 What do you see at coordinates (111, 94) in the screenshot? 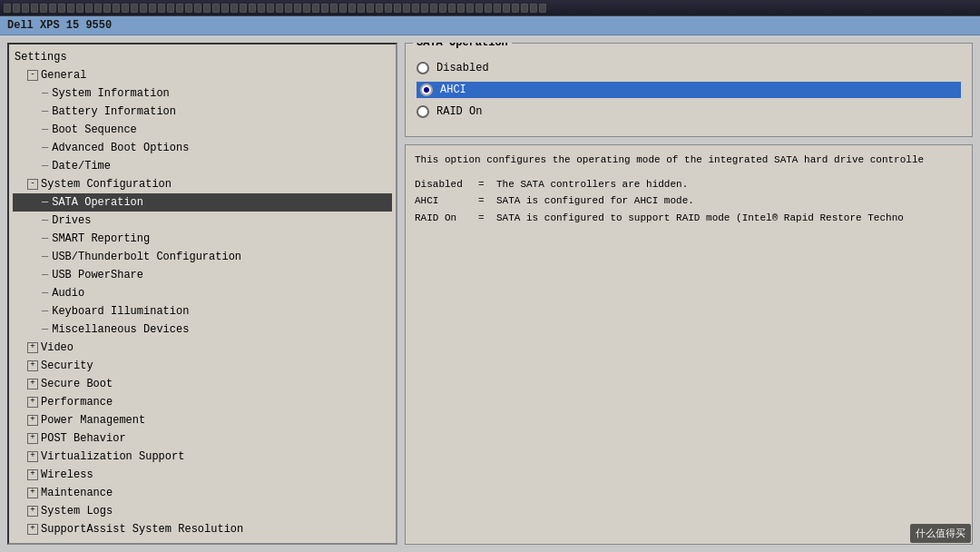
I see `system-information-label: System Information` at bounding box center [111, 94].